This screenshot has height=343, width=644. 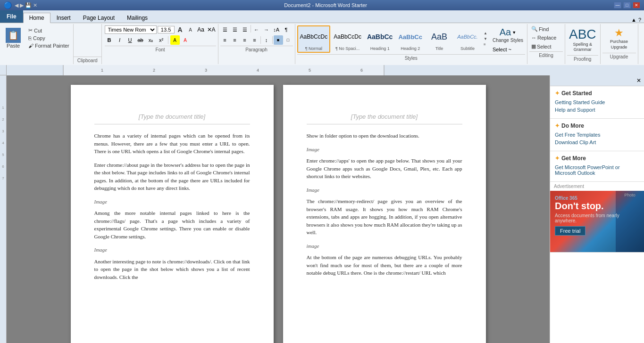 What do you see at coordinates (634, 20) in the screenshot?
I see `ribbon-expand-btn: ▲` at bounding box center [634, 20].